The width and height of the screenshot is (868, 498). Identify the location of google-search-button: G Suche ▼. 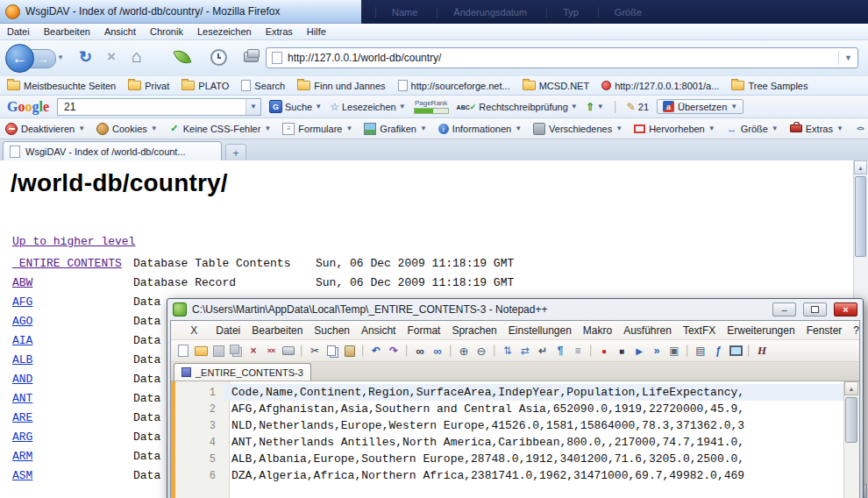
(295, 107).